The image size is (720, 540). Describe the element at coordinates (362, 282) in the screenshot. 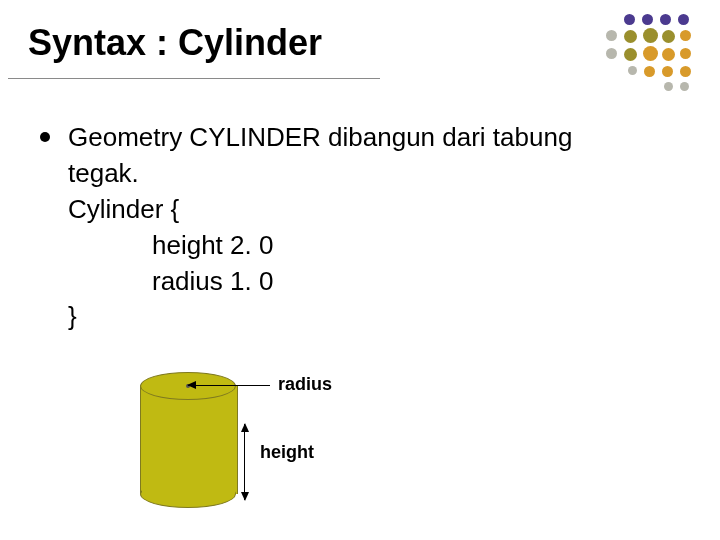

I see `code-line: radius 1. 0` at that location.